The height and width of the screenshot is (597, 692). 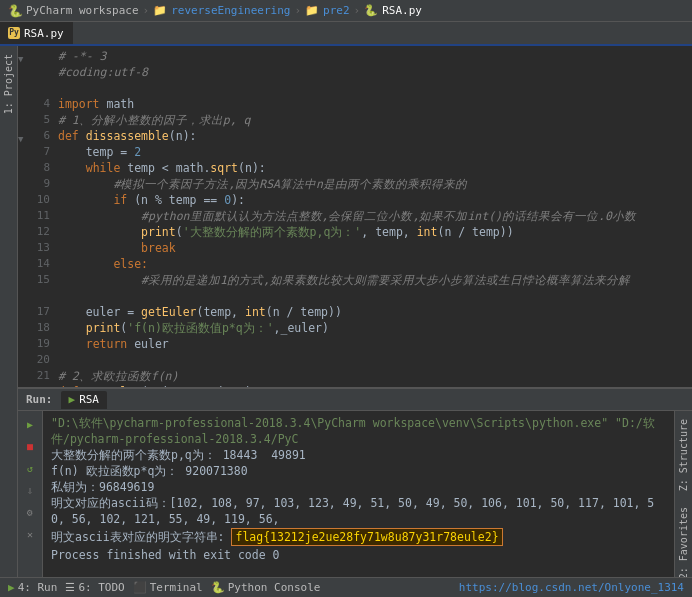 I want to click on project-panel-label: 1: Project, so click(x=8, y=84).